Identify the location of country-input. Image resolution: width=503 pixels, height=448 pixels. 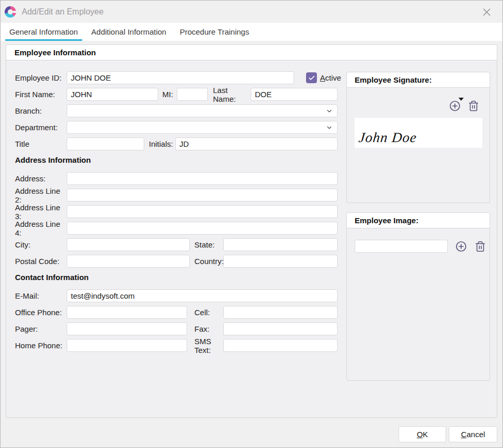
(280, 261).